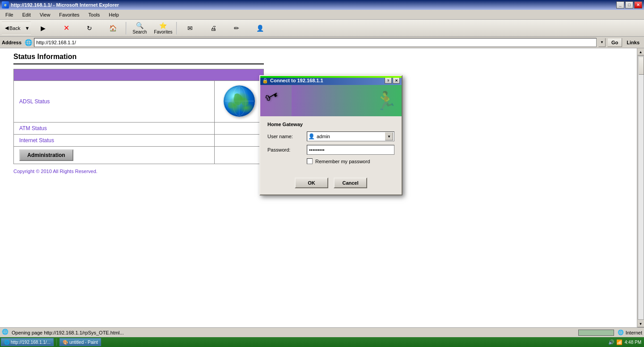  What do you see at coordinates (30, 343) in the screenshot?
I see `taskbar-browser-label: http://192.168.1.1/...` at bounding box center [30, 343].